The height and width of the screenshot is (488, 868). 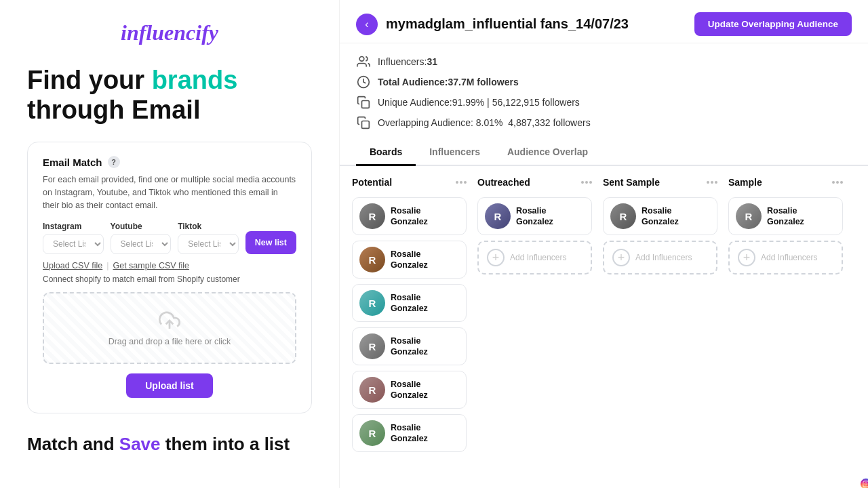 What do you see at coordinates (170, 33) in the screenshot?
I see `logo: influencify` at bounding box center [170, 33].